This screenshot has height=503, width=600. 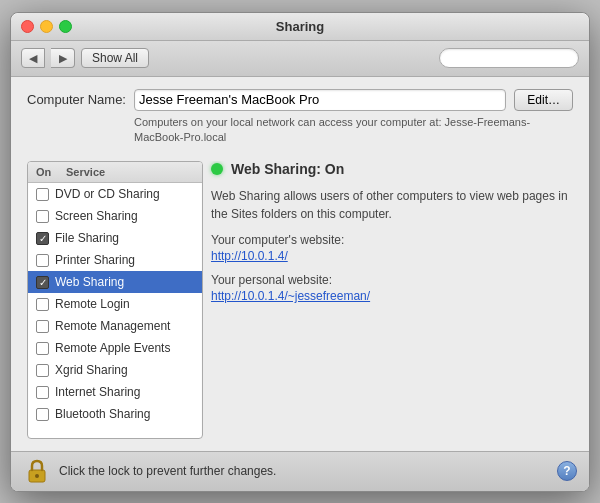 I want to click on service-name-internet-sharing: Internet Sharing, so click(x=98, y=392).